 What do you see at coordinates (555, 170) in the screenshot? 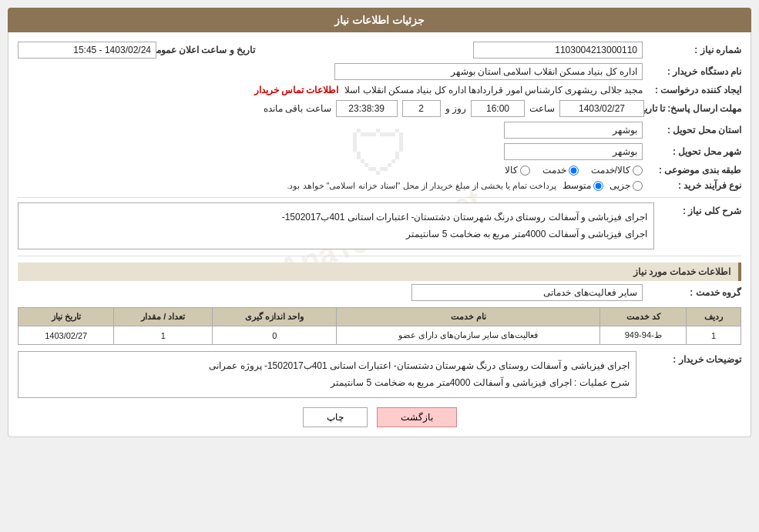
I see `category-service-label: خدمت` at bounding box center [555, 170].